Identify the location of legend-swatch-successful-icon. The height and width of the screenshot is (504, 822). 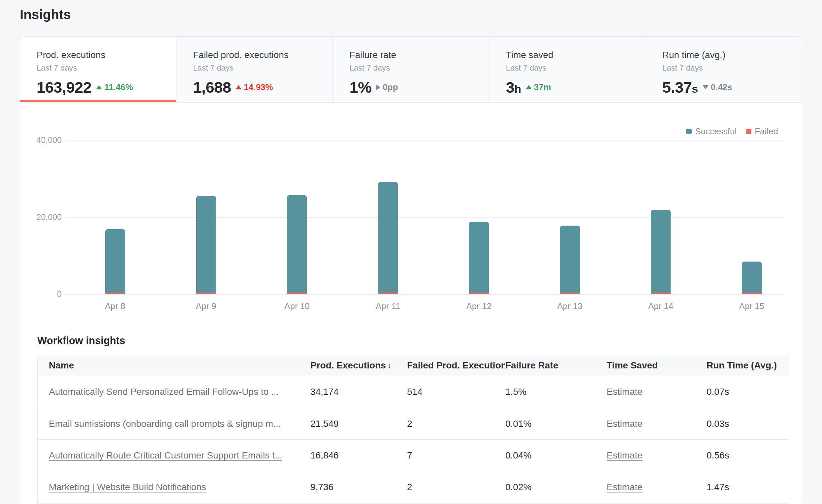
(689, 131).